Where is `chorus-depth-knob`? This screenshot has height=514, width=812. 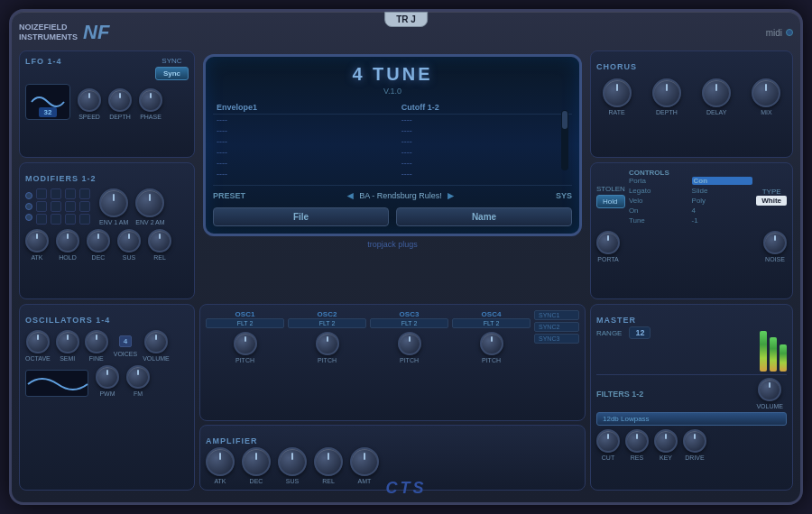 chorus-depth-knob is located at coordinates (667, 93).